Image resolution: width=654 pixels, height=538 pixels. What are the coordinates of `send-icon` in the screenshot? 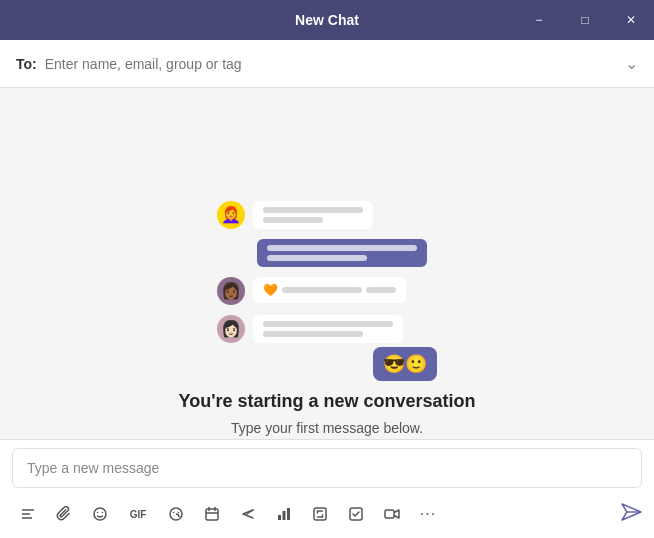 It's located at (631, 512).